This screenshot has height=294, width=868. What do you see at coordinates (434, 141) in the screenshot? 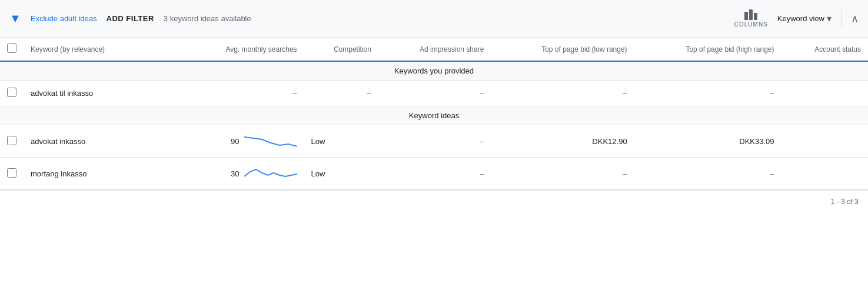
I see `table-row: advokat inkasso 90 Low – DKK12.90 DKK33.…` at bounding box center [434, 141].